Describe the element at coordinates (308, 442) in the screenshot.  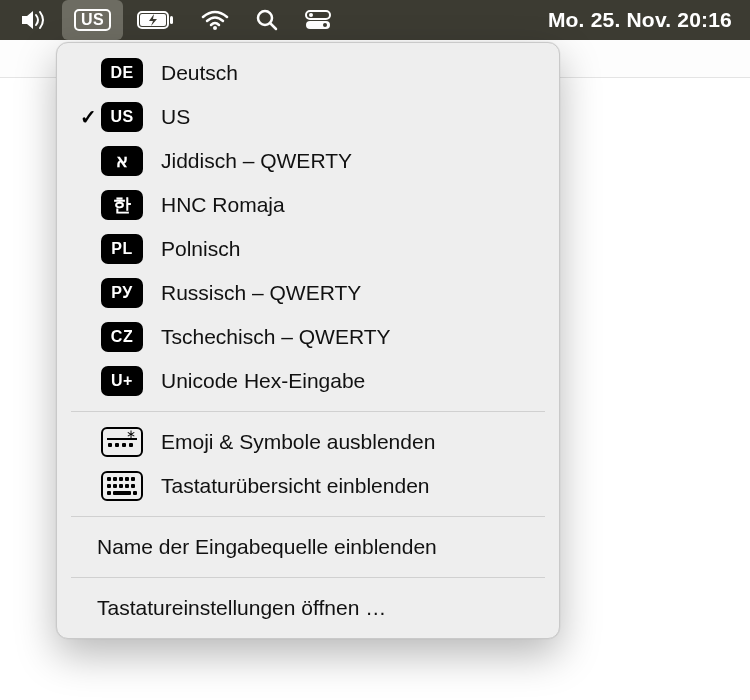
I see `emoji-symbols-toggle: Emoji & Symbole ausblenden` at that location.